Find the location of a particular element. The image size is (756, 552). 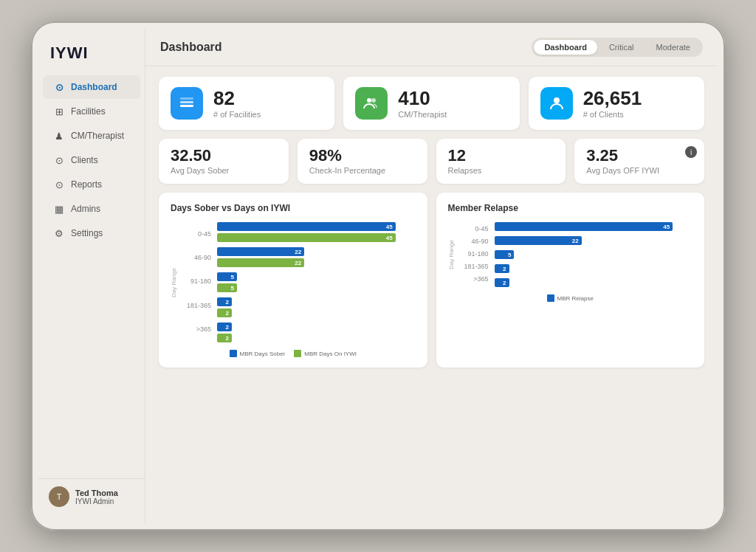

sidebar-label-cmtherapist: CM/Therapist is located at coordinates (97, 136).